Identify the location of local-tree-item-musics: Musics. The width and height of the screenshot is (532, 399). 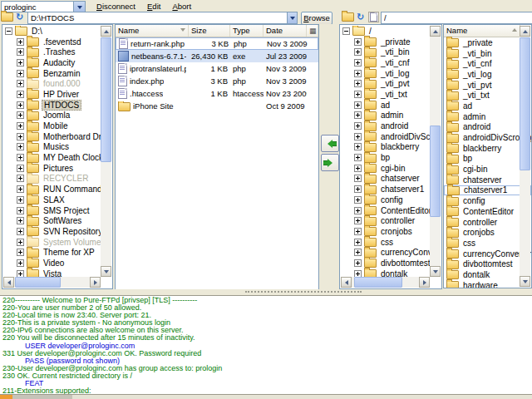
(58, 148).